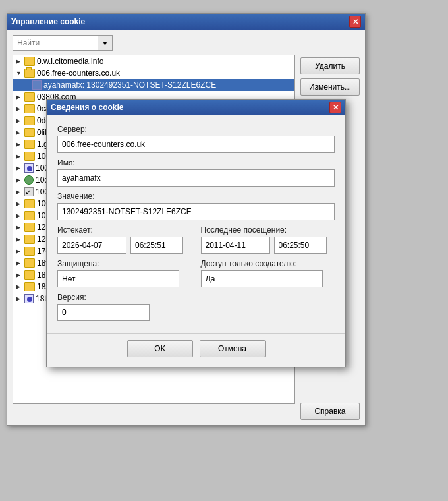 The height and width of the screenshot is (501, 448). What do you see at coordinates (125, 245) in the screenshot?
I see `expires-inputs` at bounding box center [125, 245].